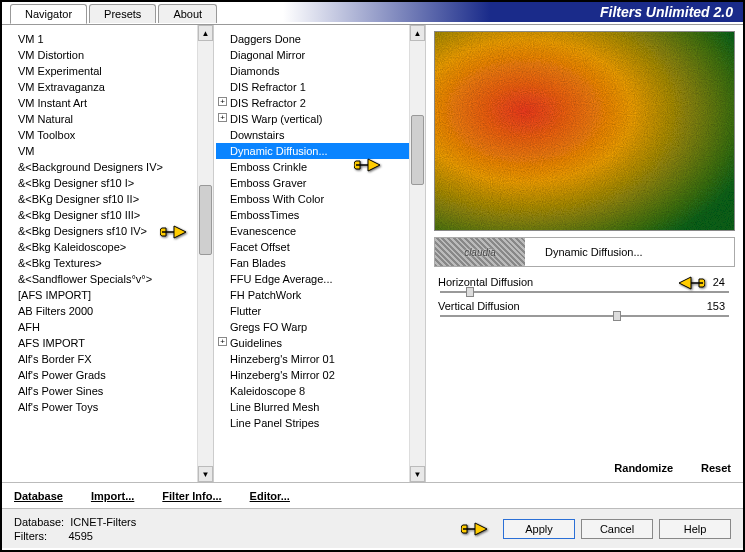 This screenshot has height=552, width=745. I want to click on param-value: 153, so click(711, 306).